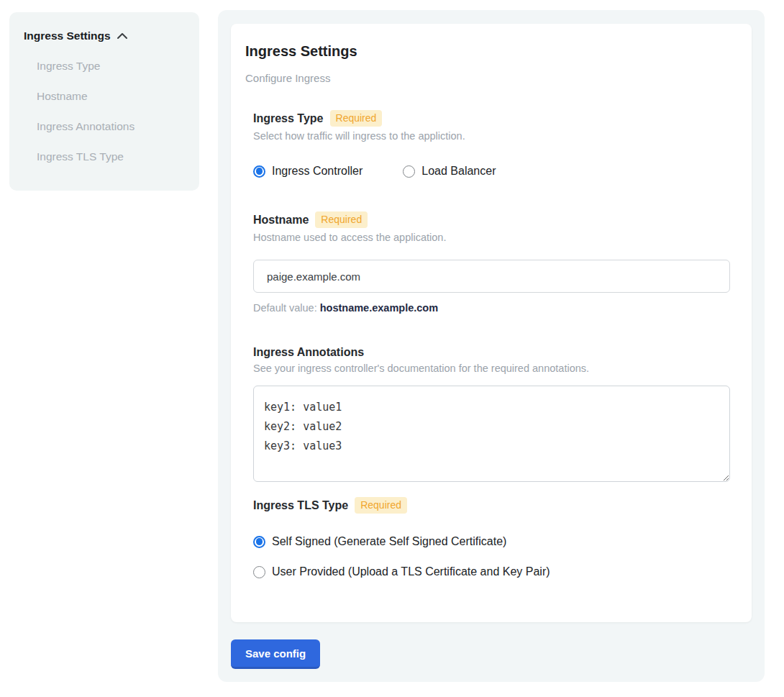 Image resolution: width=784 pixels, height=697 pixels. I want to click on ingress-tls-type-label: Ingress TLS Type, so click(301, 506).